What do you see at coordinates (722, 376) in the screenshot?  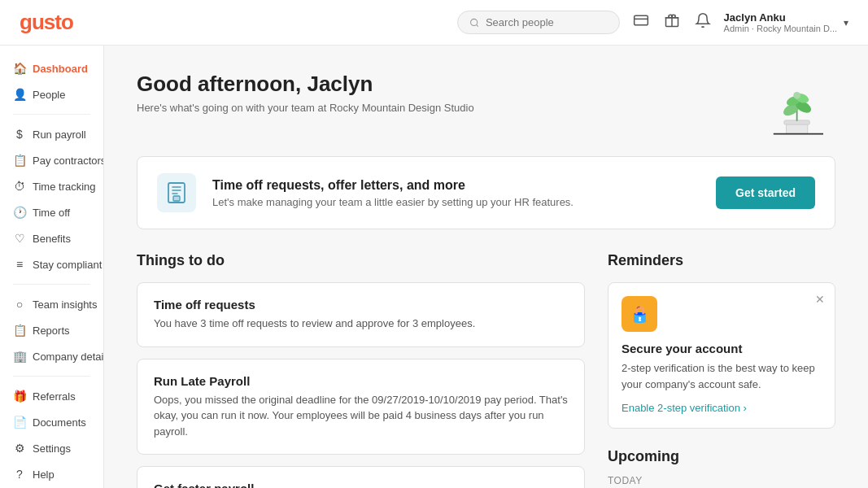 I see `reminder-description: 2-step verification is the best way to k…` at bounding box center [722, 376].